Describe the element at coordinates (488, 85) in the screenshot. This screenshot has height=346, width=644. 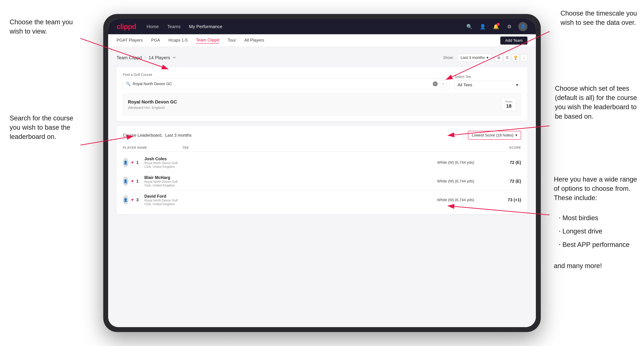
I see `tee-dropdown: All Tees ▾` at that location.